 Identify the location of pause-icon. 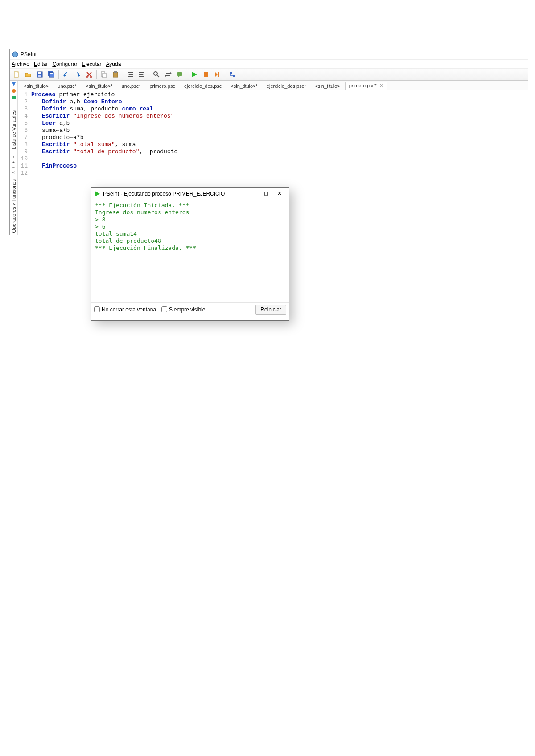
(206, 74).